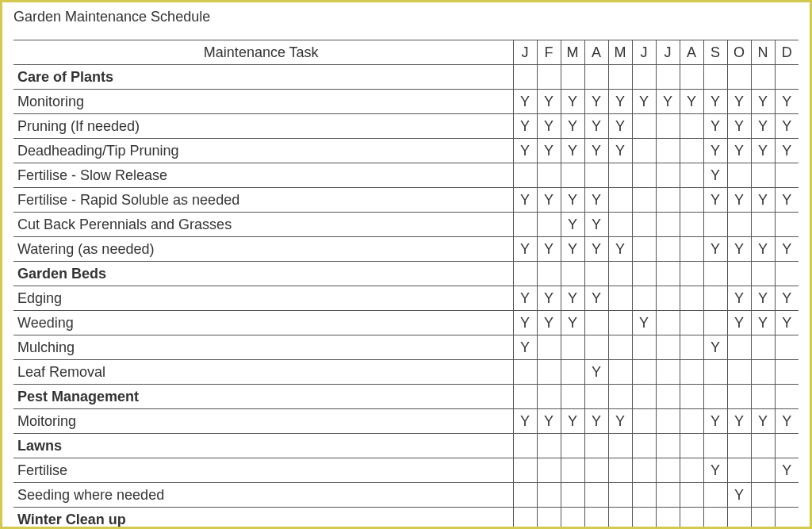 The width and height of the screenshot is (812, 529). Describe the element at coordinates (406, 324) in the screenshot. I see `table-row: WeedingYYYYYYY` at that location.